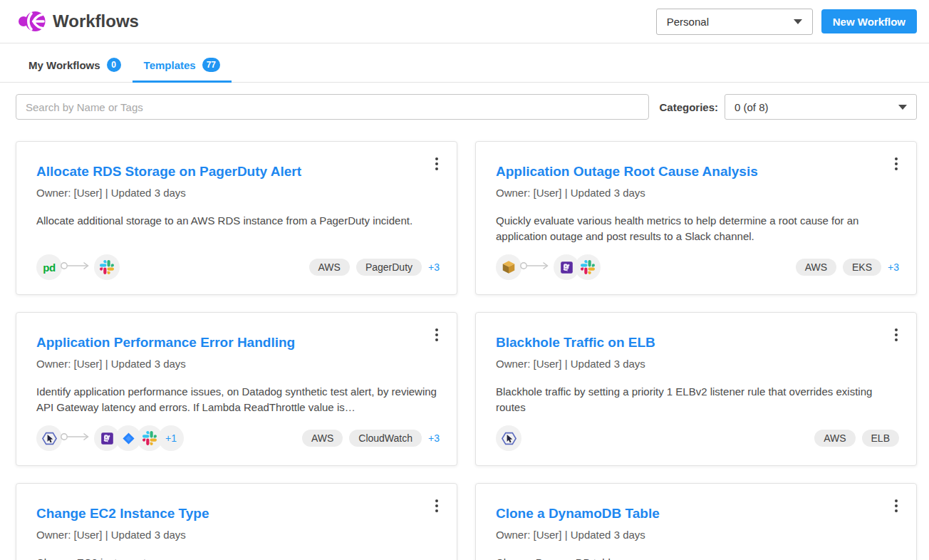 The image size is (929, 560). I want to click on workflow-card: Blackhole Traffic on ELB Owner: [User] |…, so click(696, 389).